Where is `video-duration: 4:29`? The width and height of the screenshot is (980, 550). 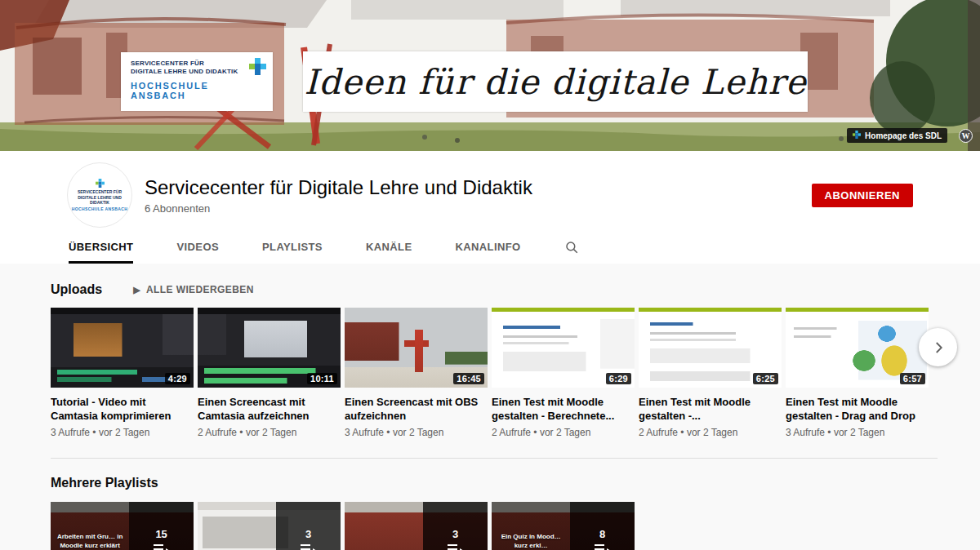
video-duration: 4:29 is located at coordinates (178, 379).